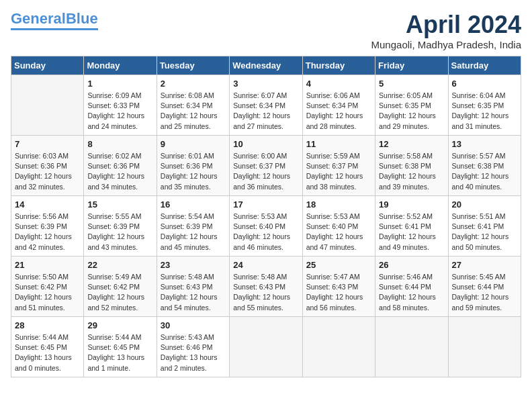 The height and width of the screenshot is (411, 532). What do you see at coordinates (266, 293) in the screenshot?
I see `cell-content: Sunrise: 5:48 AM Sunset: 6:43 PM Dayligh…` at bounding box center [266, 293].